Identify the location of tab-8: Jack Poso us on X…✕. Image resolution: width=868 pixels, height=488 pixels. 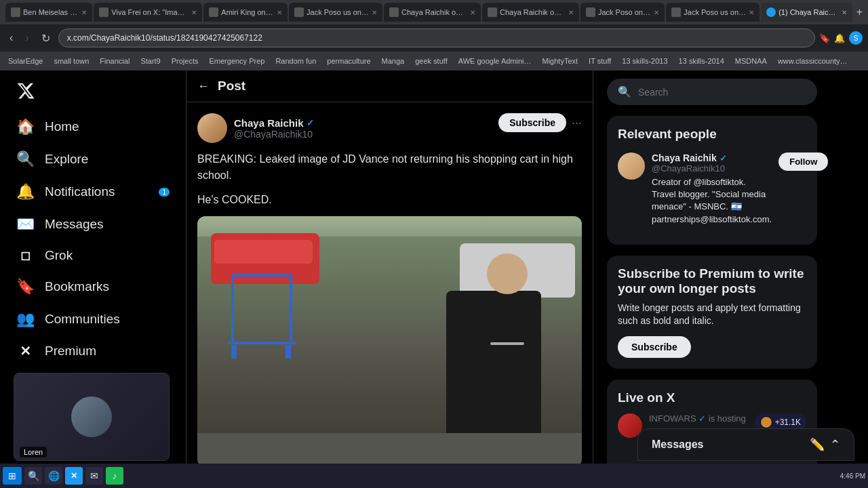
(713, 12).